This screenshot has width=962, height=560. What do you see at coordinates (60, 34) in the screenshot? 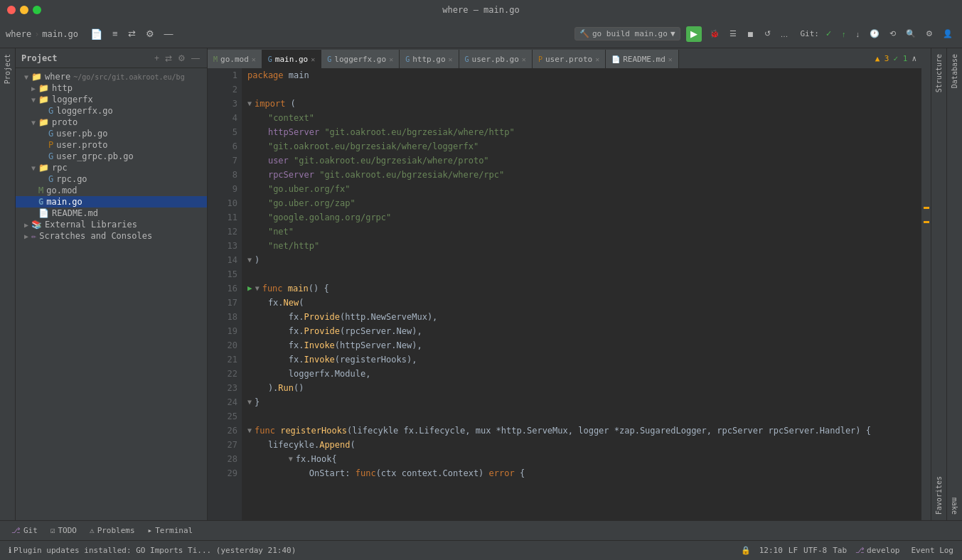
I see `breadcrumb-file: main.go` at bounding box center [60, 34].